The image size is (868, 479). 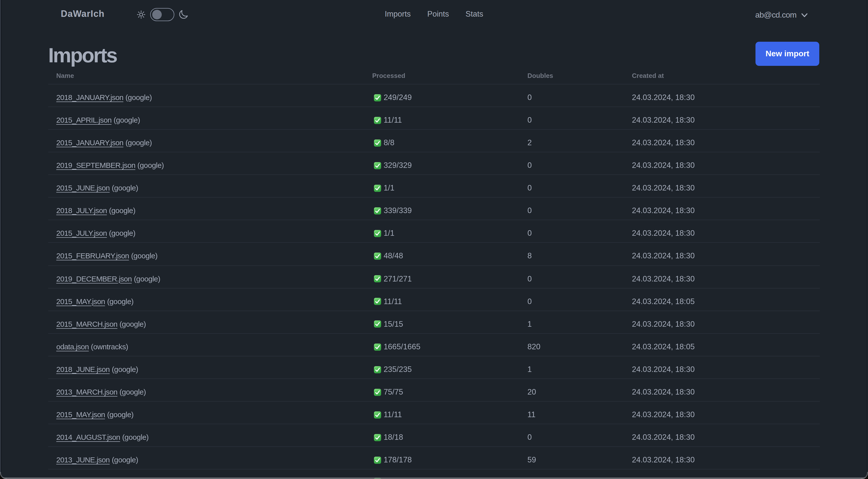 I want to click on created-at-value: 24.03.2024, 18:05, so click(x=663, y=301).